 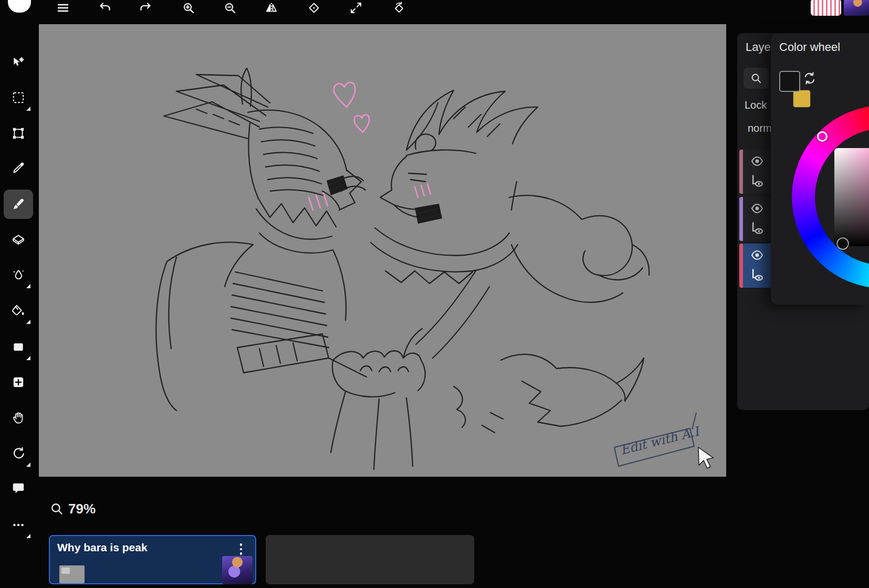 I want to click on eyedropper-icon, so click(x=18, y=168).